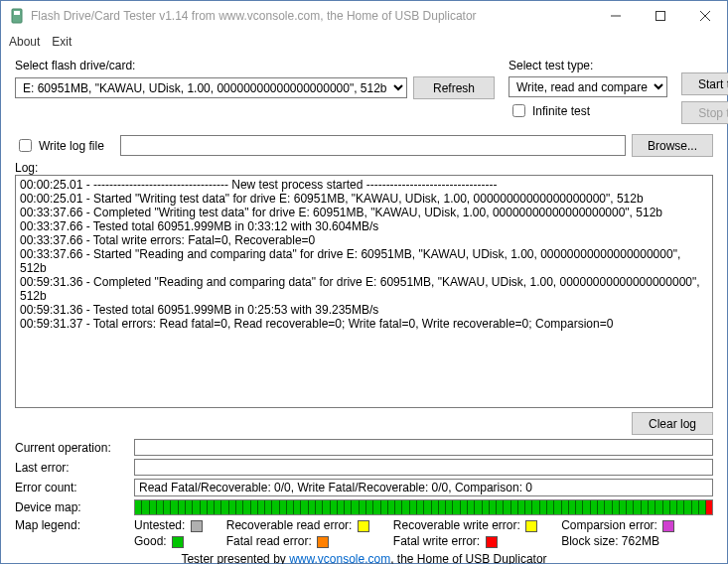 The width and height of the screenshot is (728, 564). Describe the element at coordinates (17, 16) in the screenshot. I see `app-icon` at that location.